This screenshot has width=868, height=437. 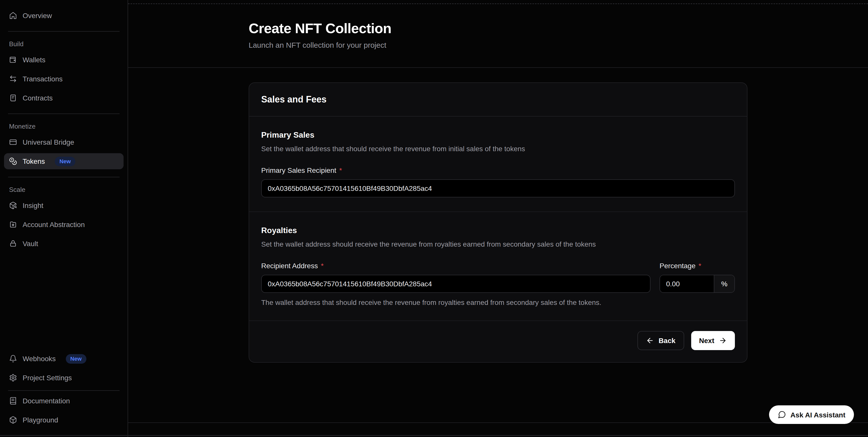 What do you see at coordinates (64, 15) in the screenshot?
I see `sidebar-item-overview: Overview` at bounding box center [64, 15].